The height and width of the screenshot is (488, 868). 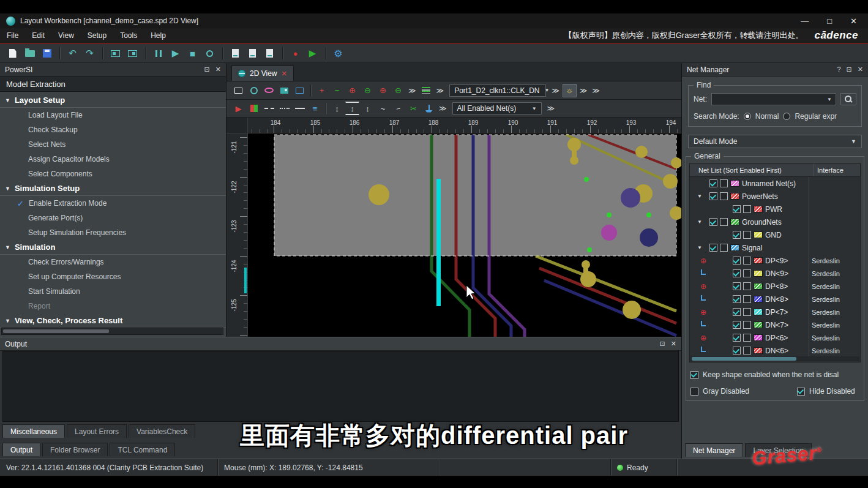 I want to click on net-row-dp8: ⊕DP<8>Serdeslin, so click(x=775, y=287).